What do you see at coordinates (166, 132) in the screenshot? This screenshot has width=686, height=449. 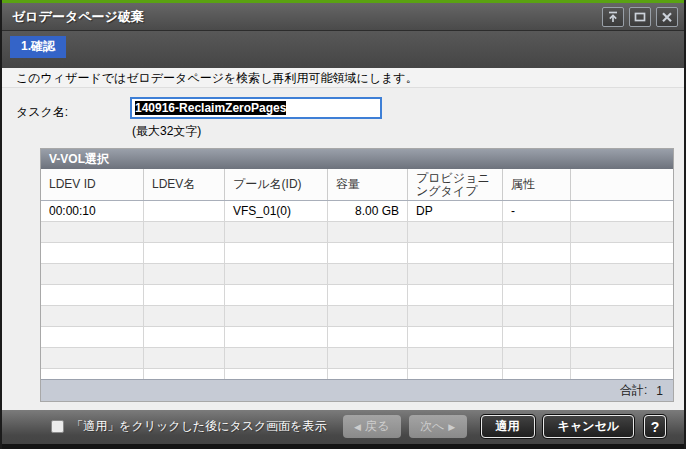 I see `task-name-max-hint: (最大32文字)` at bounding box center [166, 132].